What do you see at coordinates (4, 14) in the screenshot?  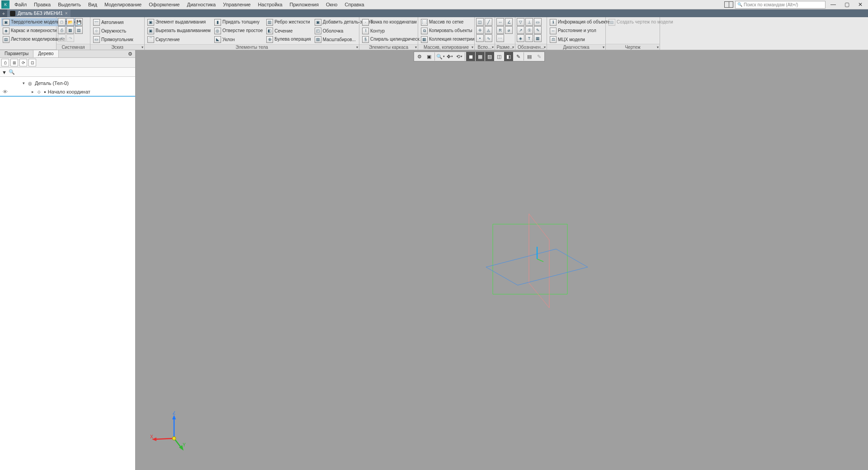 I see `new-tab-button: +` at bounding box center [4, 14].